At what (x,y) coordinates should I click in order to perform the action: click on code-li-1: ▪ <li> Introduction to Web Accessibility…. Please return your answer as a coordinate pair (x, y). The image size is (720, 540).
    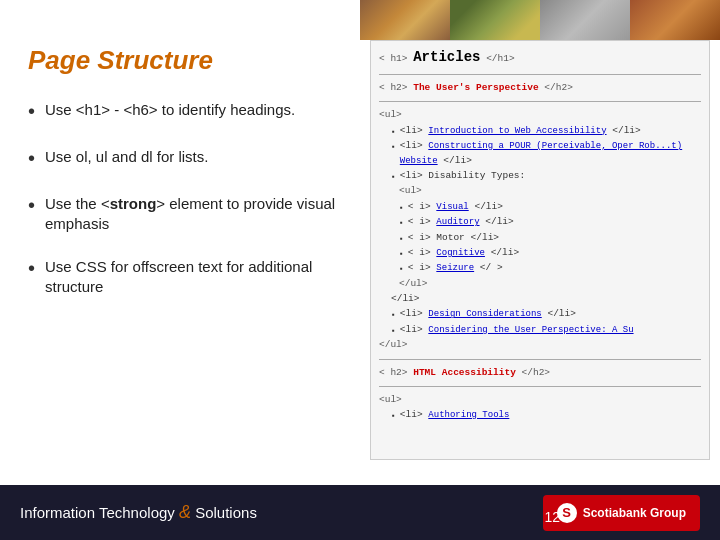
    Looking at the image, I should click on (546, 132).